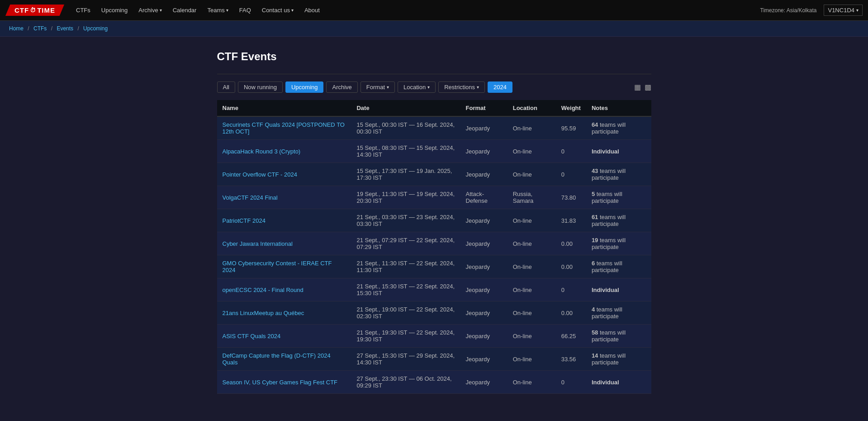 This screenshot has width=868, height=421. Describe the element at coordinates (434, 108) in the screenshot. I see `table-header: Name Date Format Location Weight Notes` at that location.